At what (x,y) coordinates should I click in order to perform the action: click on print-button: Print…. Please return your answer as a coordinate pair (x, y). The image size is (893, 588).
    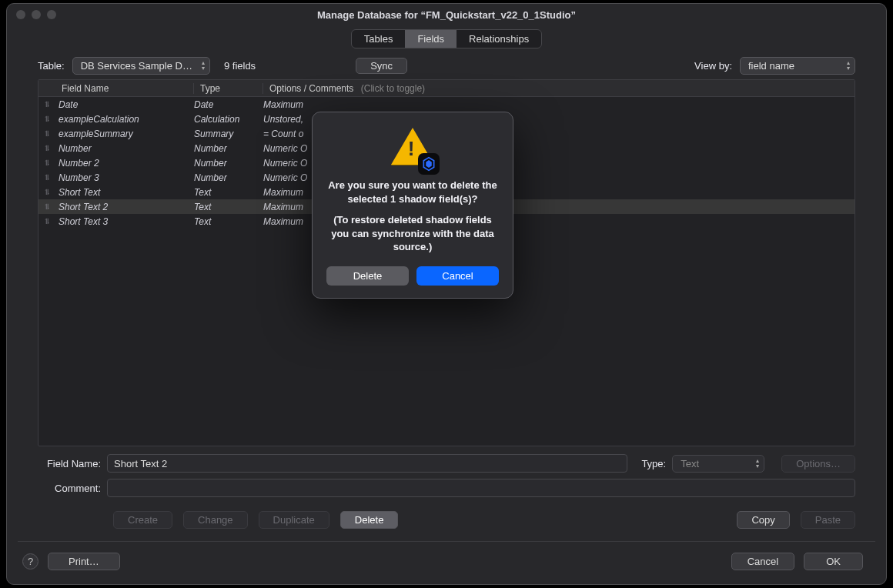
    Looking at the image, I should click on (84, 562).